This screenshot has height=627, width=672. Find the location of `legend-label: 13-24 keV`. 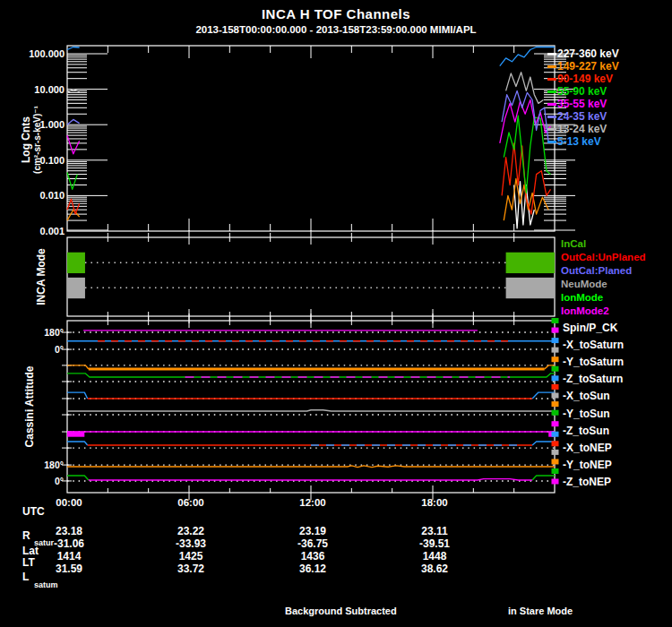

legend-label: 13-24 keV is located at coordinates (582, 129).